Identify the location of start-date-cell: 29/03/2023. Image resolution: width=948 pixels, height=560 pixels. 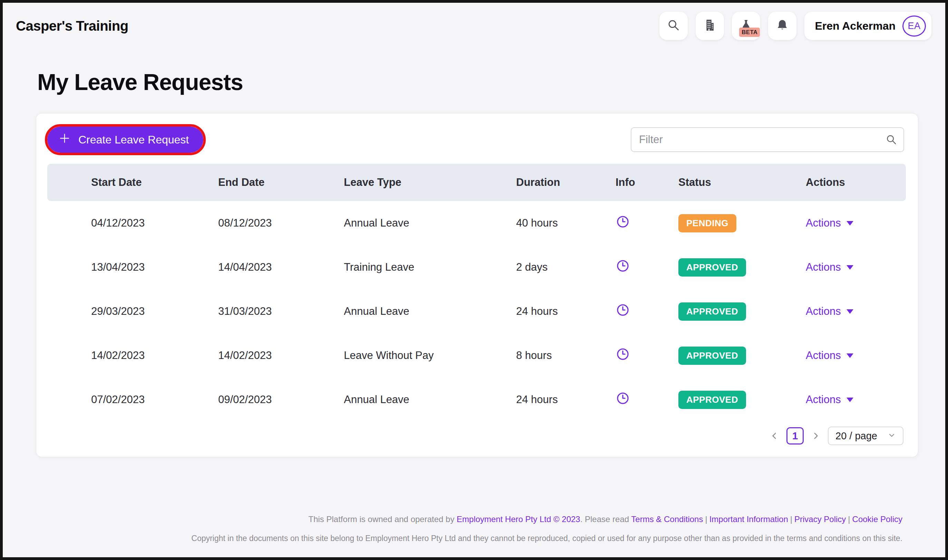
(155, 312).